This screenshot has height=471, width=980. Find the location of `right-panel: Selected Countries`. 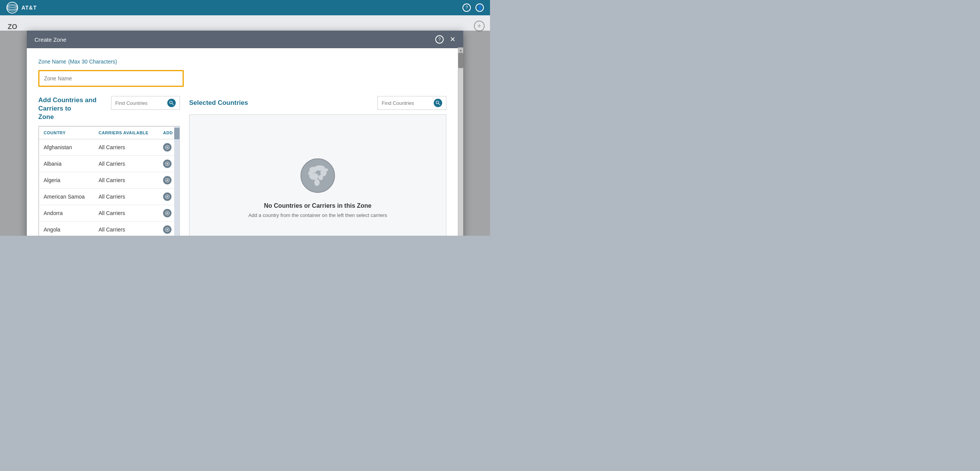

right-panel: Selected Countries is located at coordinates (318, 166).